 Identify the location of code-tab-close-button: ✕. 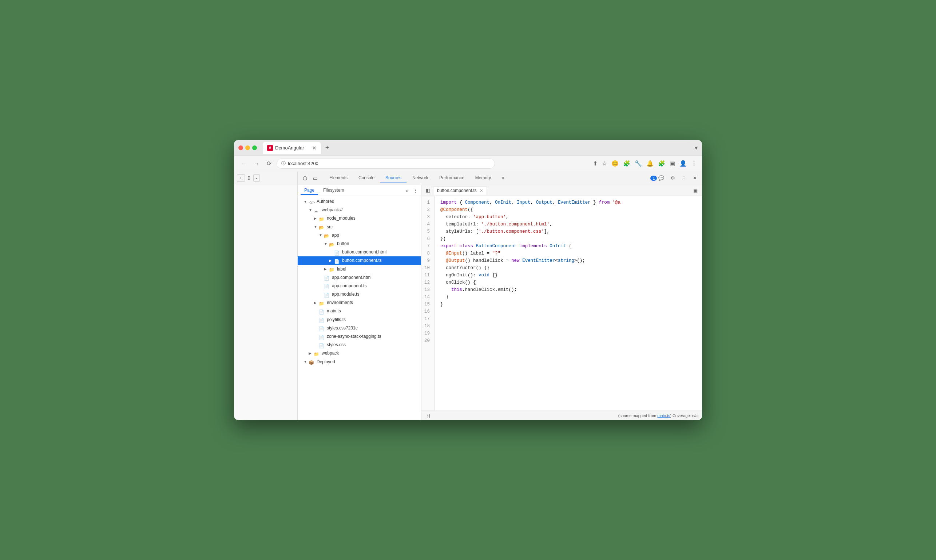
(481, 191).